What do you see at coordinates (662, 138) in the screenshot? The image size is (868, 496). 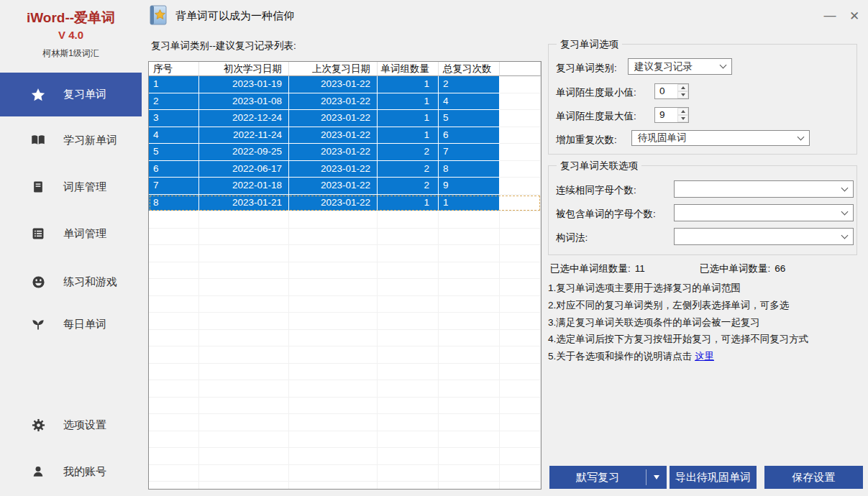 I see `repeat-count-value: 待巩固单词` at bounding box center [662, 138].